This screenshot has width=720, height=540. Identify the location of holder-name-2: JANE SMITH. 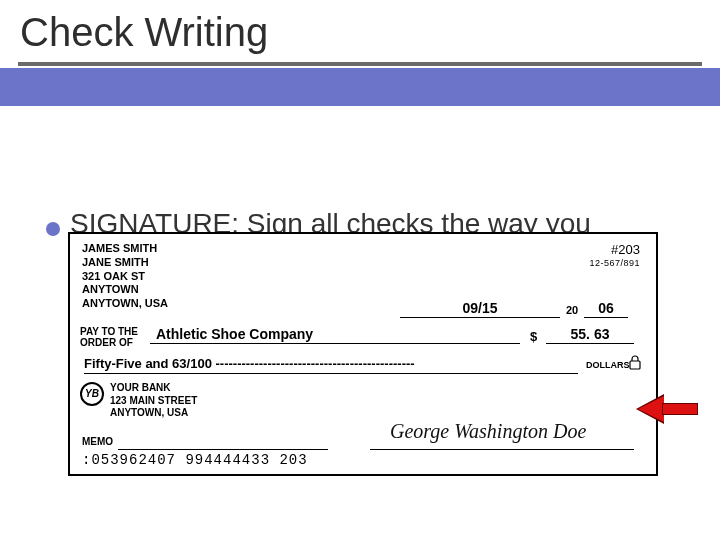
(125, 263).